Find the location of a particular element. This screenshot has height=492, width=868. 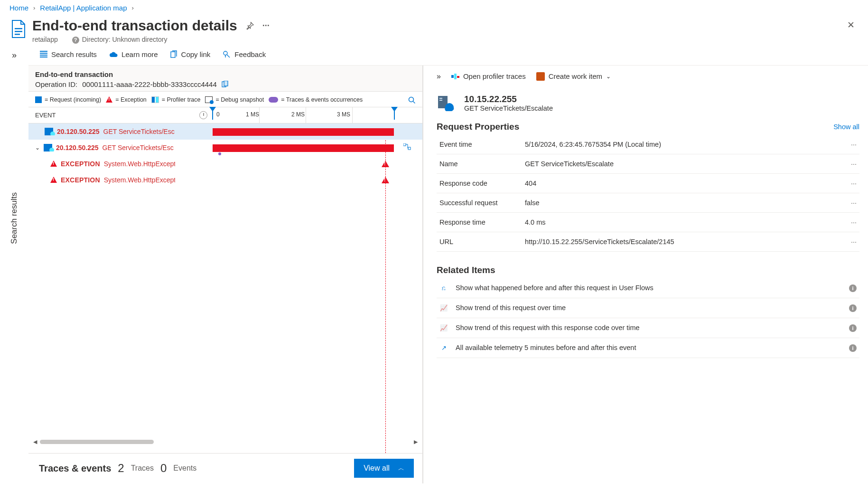

close-icon: ✕ is located at coordinates (851, 25).